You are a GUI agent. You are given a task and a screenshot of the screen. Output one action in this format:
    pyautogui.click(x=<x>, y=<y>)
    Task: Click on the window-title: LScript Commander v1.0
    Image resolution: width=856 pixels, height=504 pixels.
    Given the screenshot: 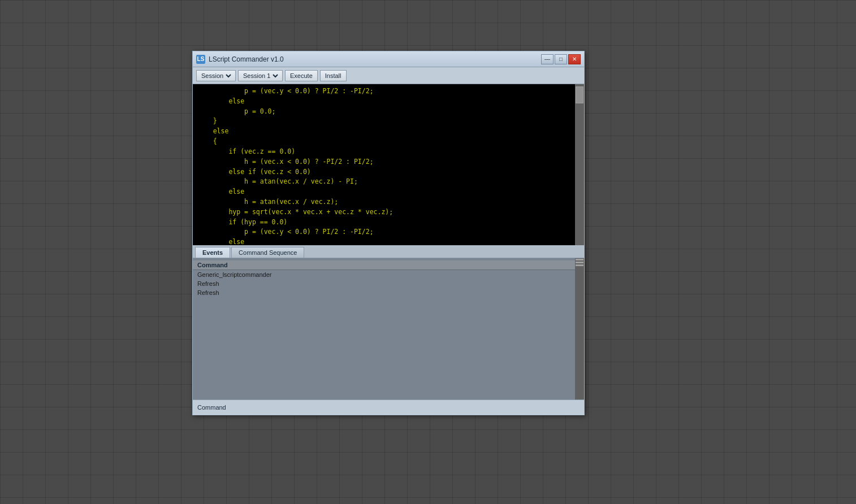 What is the action you would take?
    pyautogui.click(x=247, y=59)
    